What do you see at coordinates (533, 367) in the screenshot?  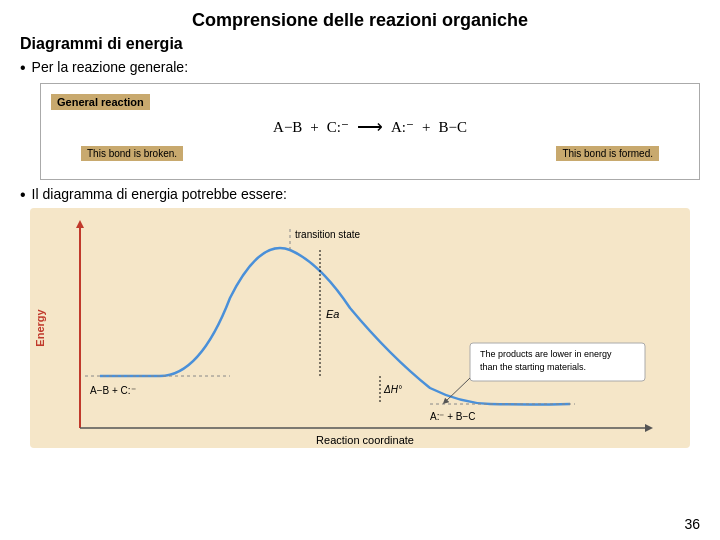 I see `note-line2: than the starting materials.` at bounding box center [533, 367].